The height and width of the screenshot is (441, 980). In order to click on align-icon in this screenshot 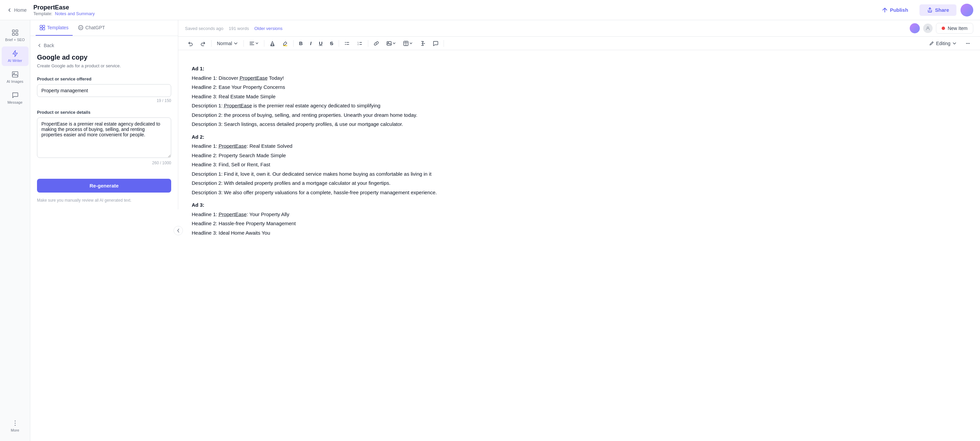, I will do `click(252, 43)`.